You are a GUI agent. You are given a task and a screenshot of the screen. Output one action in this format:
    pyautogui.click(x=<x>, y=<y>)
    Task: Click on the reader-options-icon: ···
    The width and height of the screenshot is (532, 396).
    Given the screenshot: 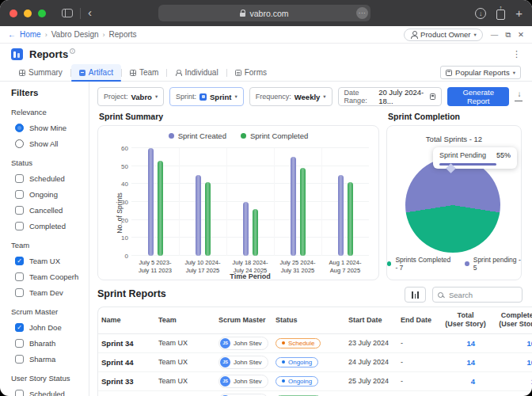 What is the action you would take?
    pyautogui.click(x=363, y=13)
    